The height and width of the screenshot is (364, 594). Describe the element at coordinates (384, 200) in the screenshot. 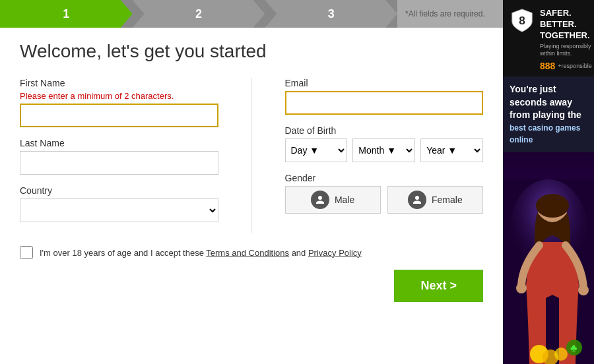

I see `gender-row: Male Female` at that location.